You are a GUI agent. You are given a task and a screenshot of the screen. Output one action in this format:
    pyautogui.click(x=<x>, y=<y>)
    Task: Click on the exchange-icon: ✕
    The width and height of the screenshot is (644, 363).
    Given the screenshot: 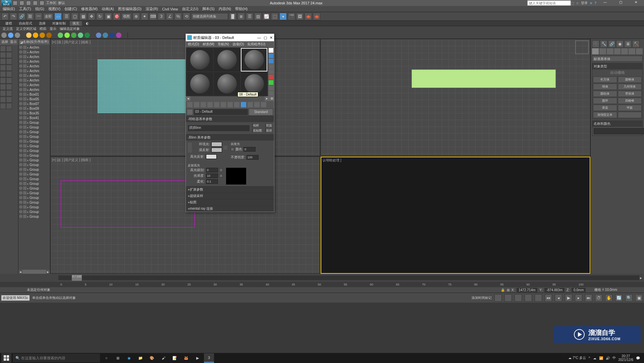 What is the action you would take?
    pyautogui.click(x=591, y=3)
    